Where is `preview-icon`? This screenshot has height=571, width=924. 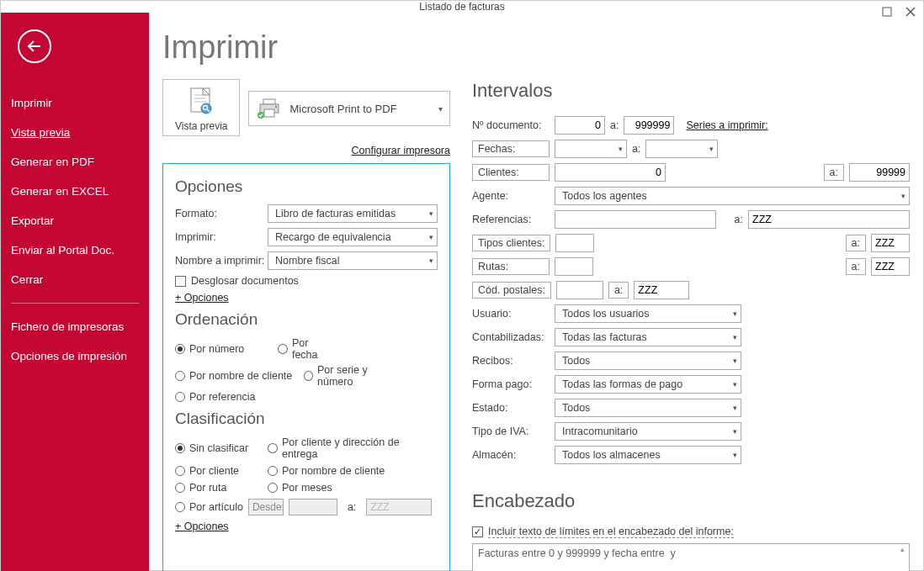
preview-icon is located at coordinates (201, 102).